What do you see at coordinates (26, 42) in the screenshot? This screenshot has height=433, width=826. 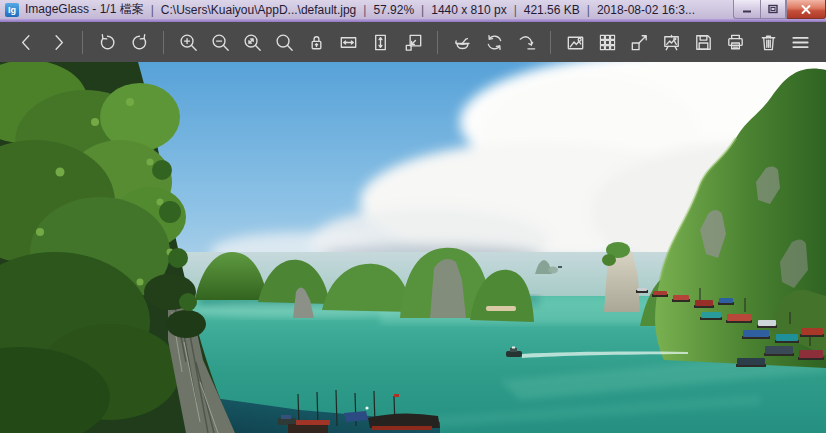 I see `chevron-left-icon` at bounding box center [26, 42].